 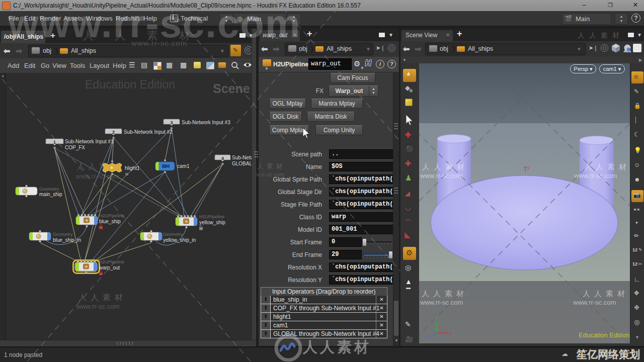 I want to click on svg-text: blue_ship, so click(x=110, y=221).